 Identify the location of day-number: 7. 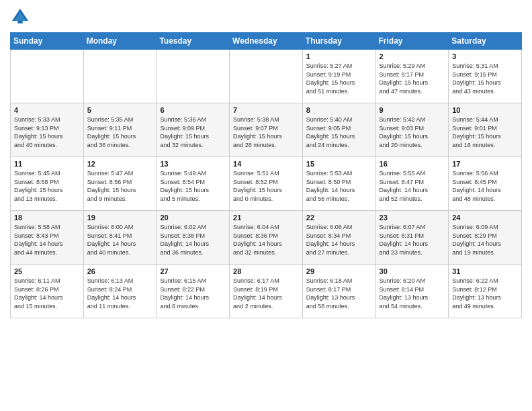
(266, 110).